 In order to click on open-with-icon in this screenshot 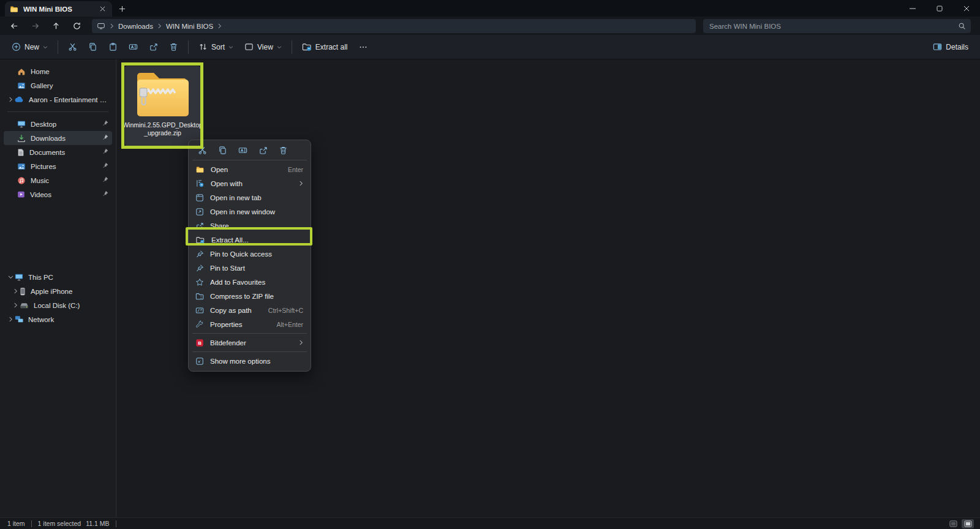, I will do `click(200, 184)`.